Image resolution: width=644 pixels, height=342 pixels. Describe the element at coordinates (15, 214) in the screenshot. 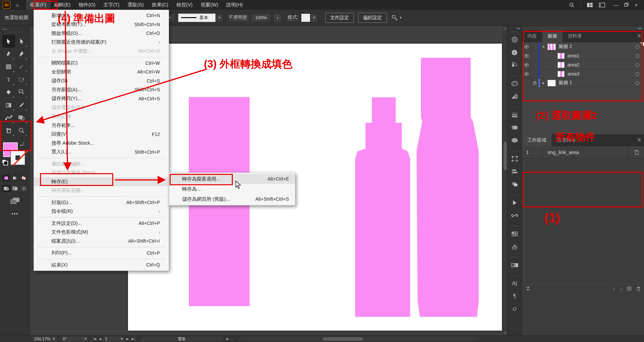

I see `edit-toolbar-icon: •••` at that location.